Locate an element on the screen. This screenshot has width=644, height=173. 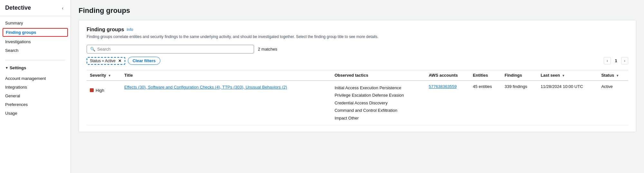
col-accounts: AWS accounts is located at coordinates (448, 75).